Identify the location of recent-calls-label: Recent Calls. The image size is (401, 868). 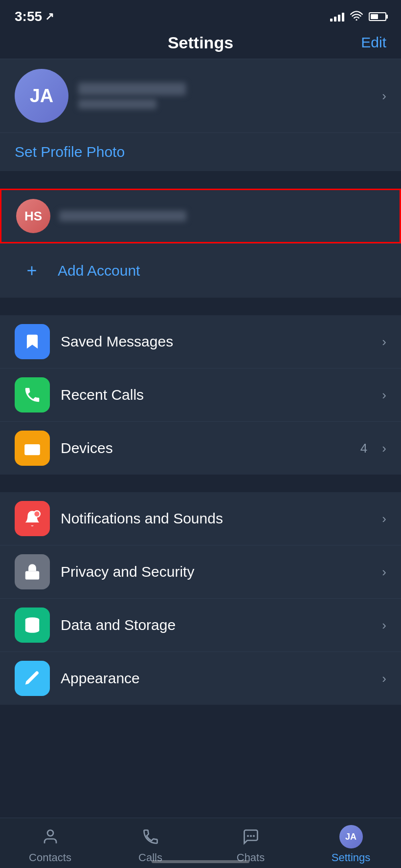
(216, 395).